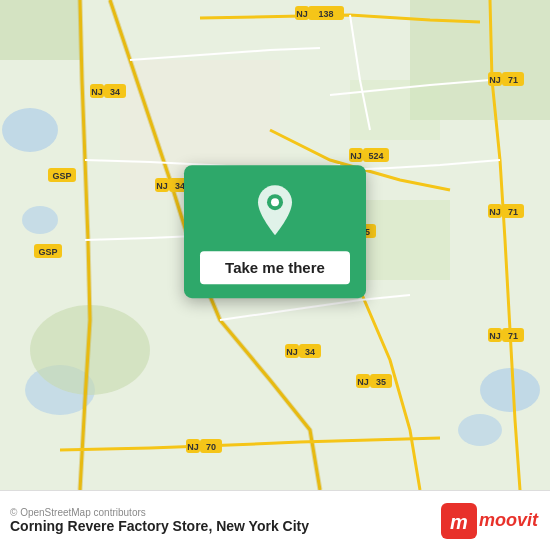  Describe the element at coordinates (275, 520) in the screenshot. I see `bottom-bar: © OpenStreetMap contributors Corning Rev…` at that location.